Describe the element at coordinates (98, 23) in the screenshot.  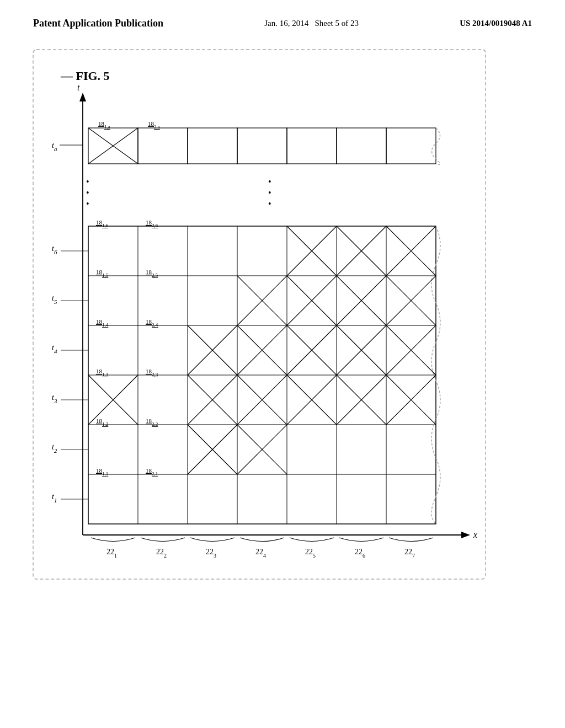
I see `publication-title: Patent Application Publication` at that location.